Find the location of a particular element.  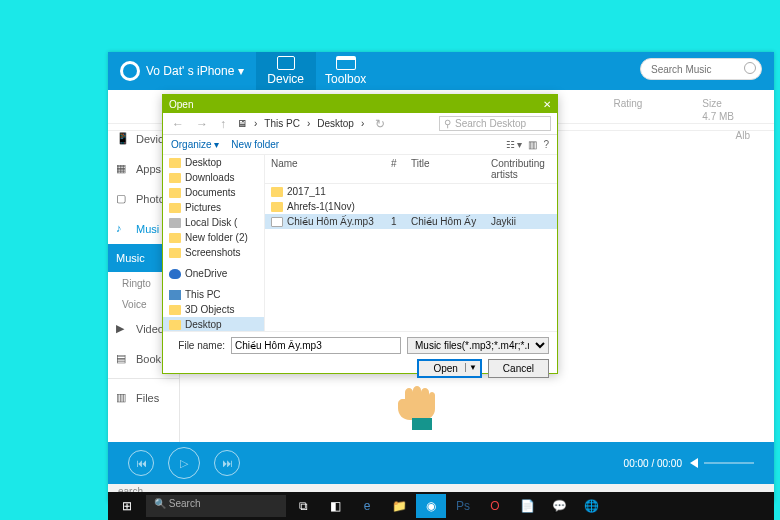

dialog-toolbar: Organize ▾ New folder ☷ ▾ ▥ ? is located at coordinates (360, 145).